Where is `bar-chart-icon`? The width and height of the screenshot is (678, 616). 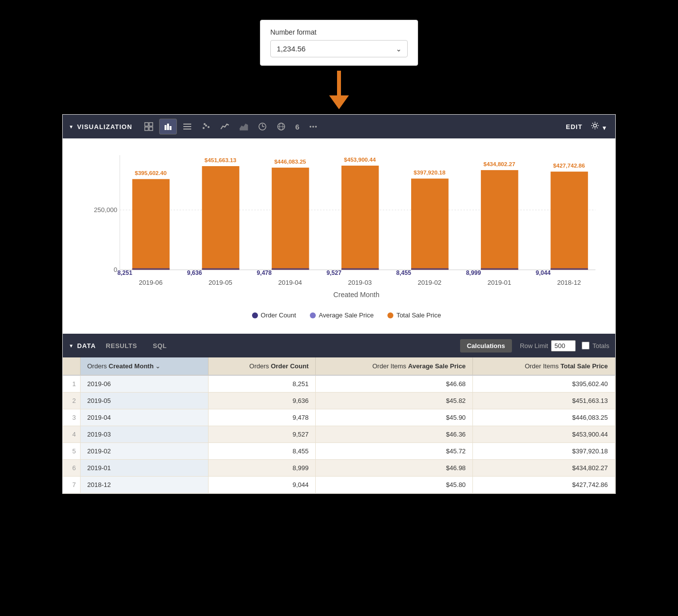 bar-chart-icon is located at coordinates (168, 127).